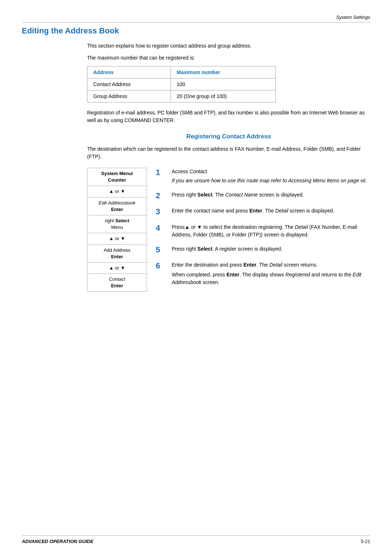 The height and width of the screenshot is (555, 392). What do you see at coordinates (117, 177) in the screenshot?
I see `nav-row-system-menu: System Menu/Counter` at bounding box center [117, 177].